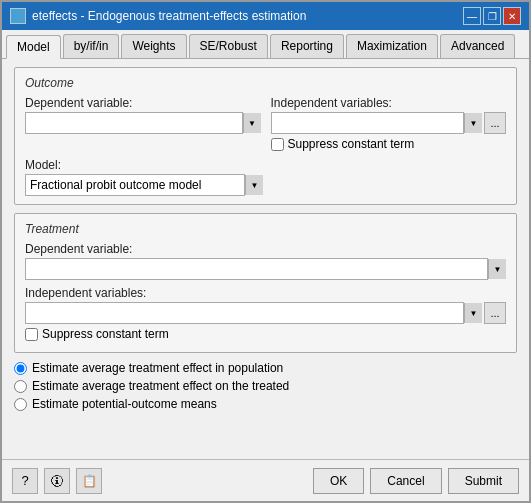  I want to click on outcome-vars-row: Dependent variable: ▼ Independent variab…, so click(266, 125).